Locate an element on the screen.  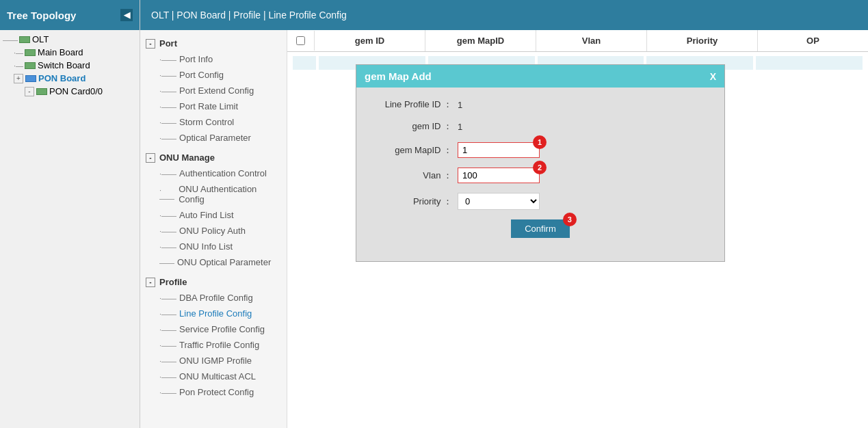
vlan-input-wrapper: 2 is located at coordinates (499, 175).